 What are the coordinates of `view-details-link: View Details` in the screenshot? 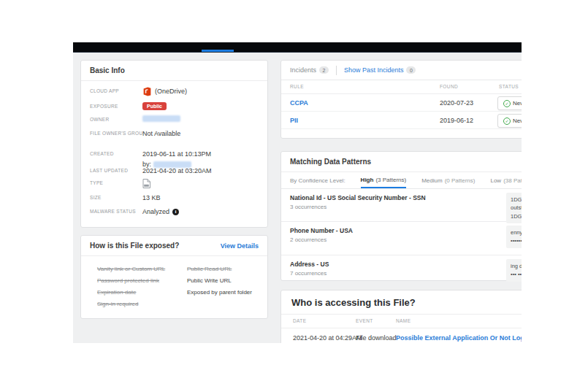 It's located at (240, 246).